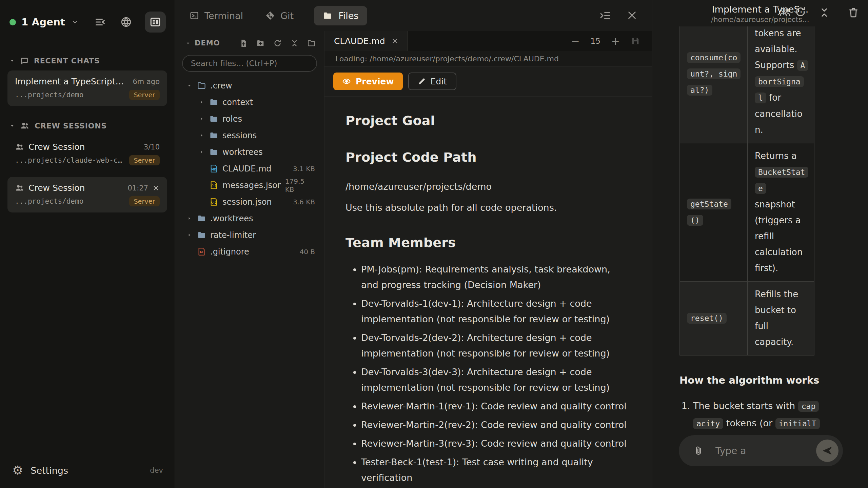 The width and height of the screenshot is (868, 488). Describe the element at coordinates (632, 15) in the screenshot. I see `close-panel-icon` at that location.